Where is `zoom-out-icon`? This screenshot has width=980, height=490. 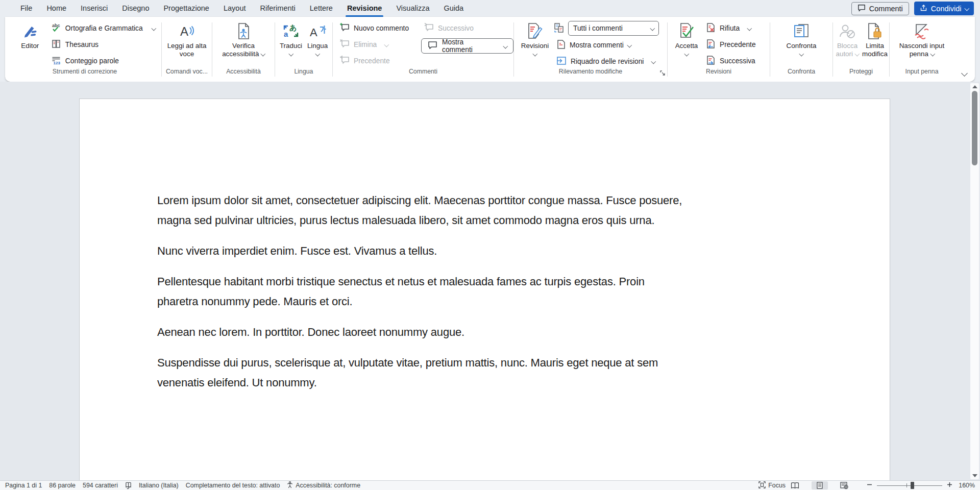 zoom-out-icon is located at coordinates (870, 485).